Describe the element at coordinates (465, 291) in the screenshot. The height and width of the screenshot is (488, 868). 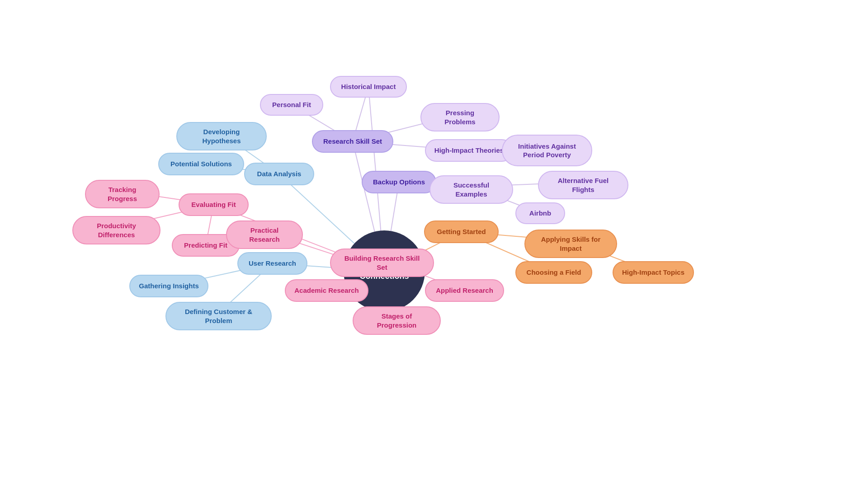
I see `node-applied-research: Applied Research` at that location.